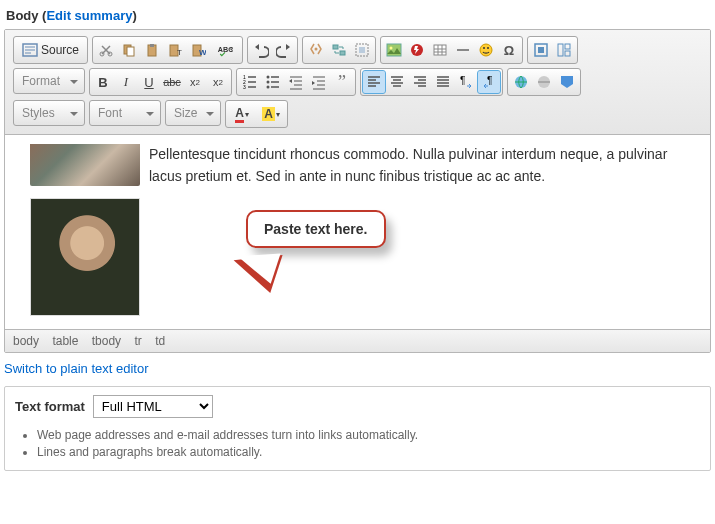 The width and height of the screenshot is (715, 524). I want to click on svg-text: 3, so click(244, 87).